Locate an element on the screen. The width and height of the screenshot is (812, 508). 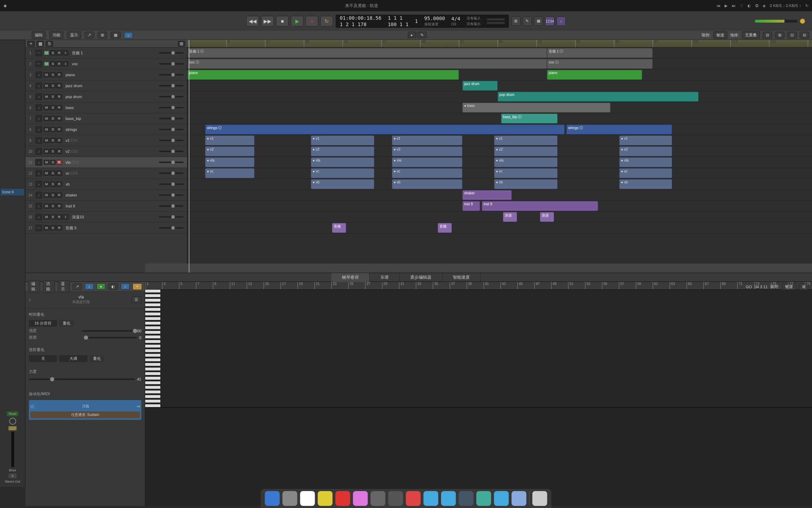
playhead is located at coordinates (189, 156).